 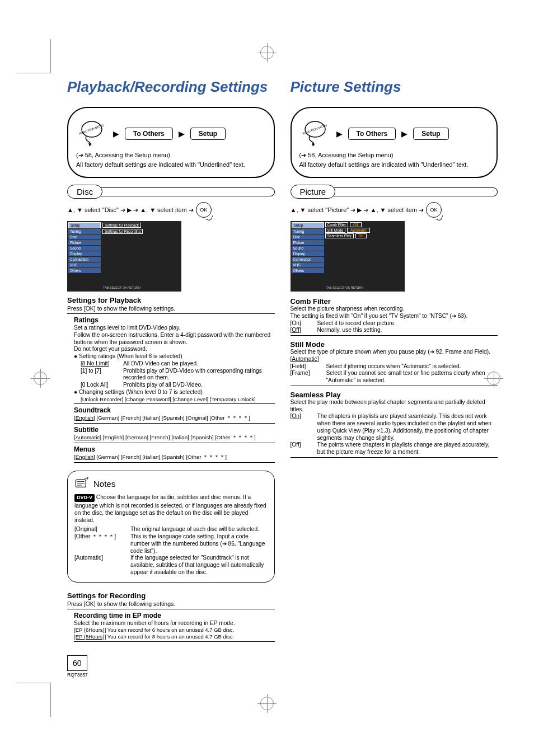 What do you see at coordinates (85, 498) in the screenshot?
I see `dvdv-badge: DVD-V` at bounding box center [85, 498].